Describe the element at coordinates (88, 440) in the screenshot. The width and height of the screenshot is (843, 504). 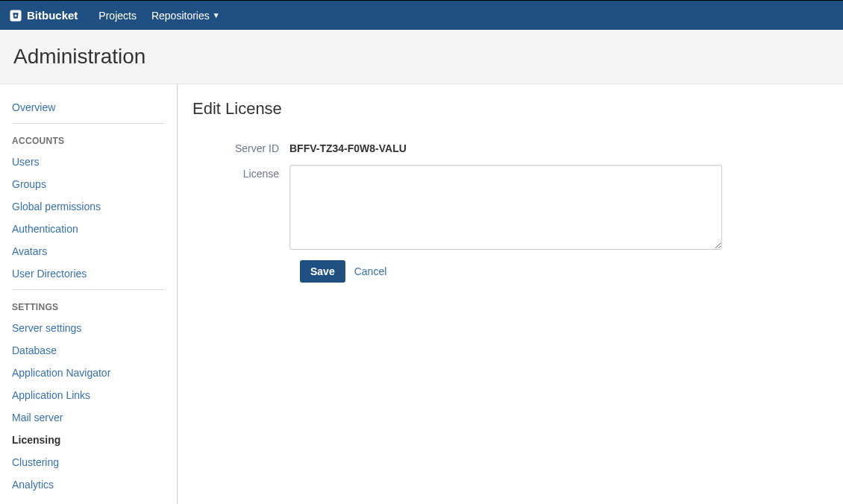
I see `sidebar-item-licensing: Licensing` at that location.